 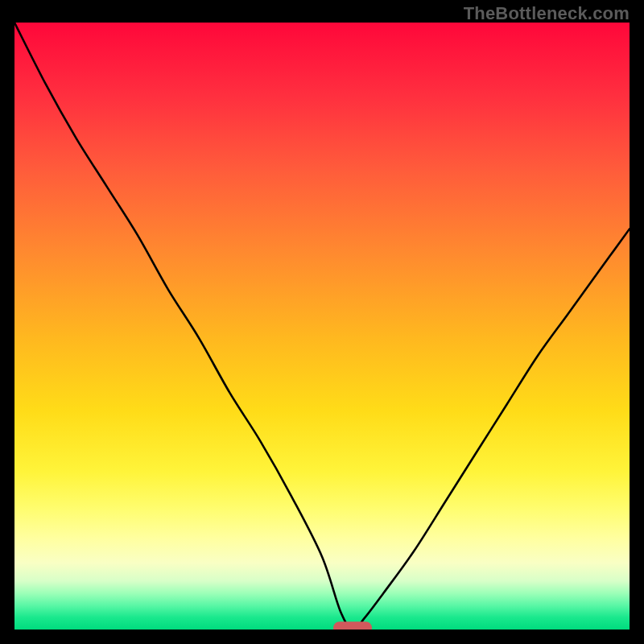 I want to click on optimal-point-marker, so click(x=353, y=625).